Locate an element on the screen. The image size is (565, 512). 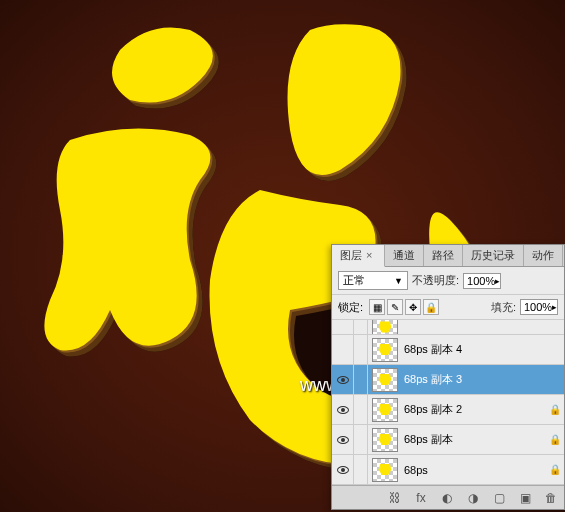
layer-name: 68ps 副本 4 is located at coordinates (474, 350).